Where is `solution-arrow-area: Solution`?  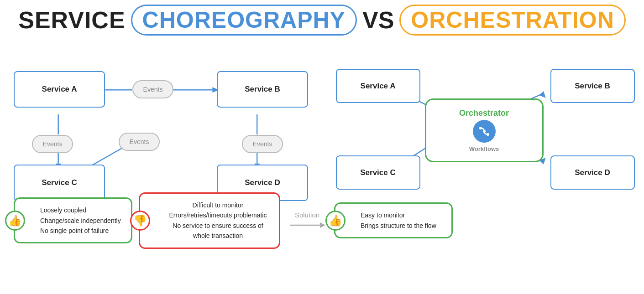
solution-arrow-area: Solution is located at coordinates (307, 221).